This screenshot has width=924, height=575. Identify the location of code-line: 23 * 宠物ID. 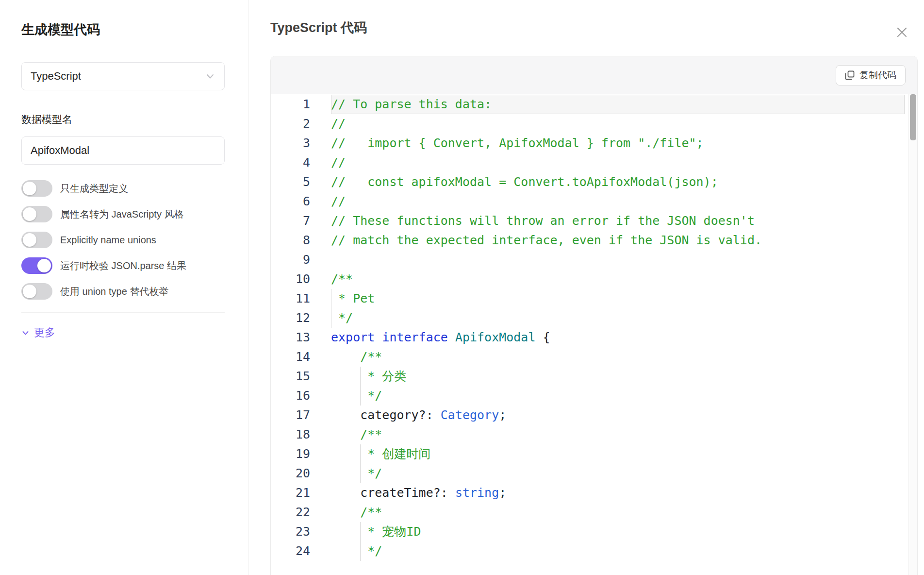
(594, 532).